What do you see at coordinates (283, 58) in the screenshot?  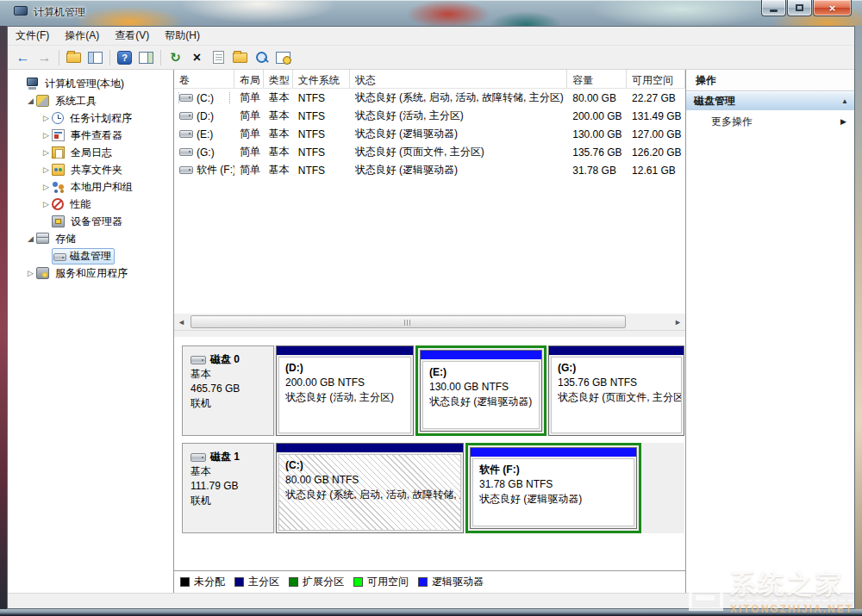 I see `settings-window-icon` at bounding box center [283, 58].